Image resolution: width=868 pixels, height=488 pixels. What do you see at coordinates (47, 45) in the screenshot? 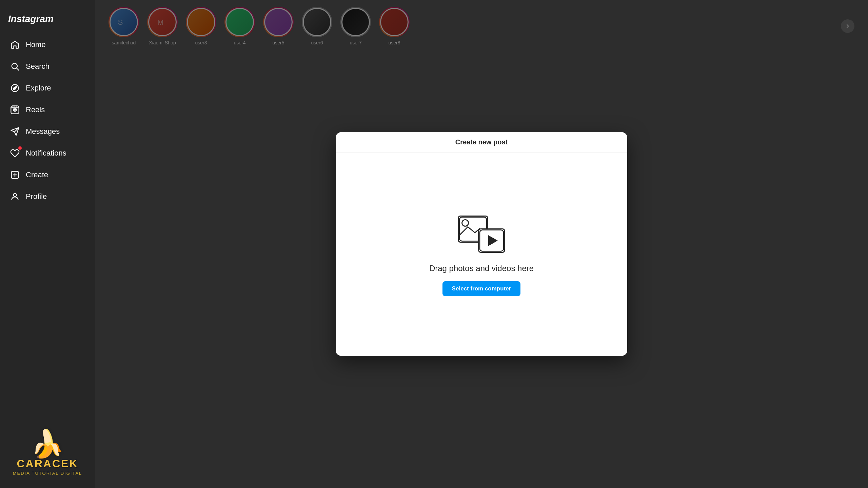
I see `sidebar-item-home: Home` at bounding box center [47, 45].